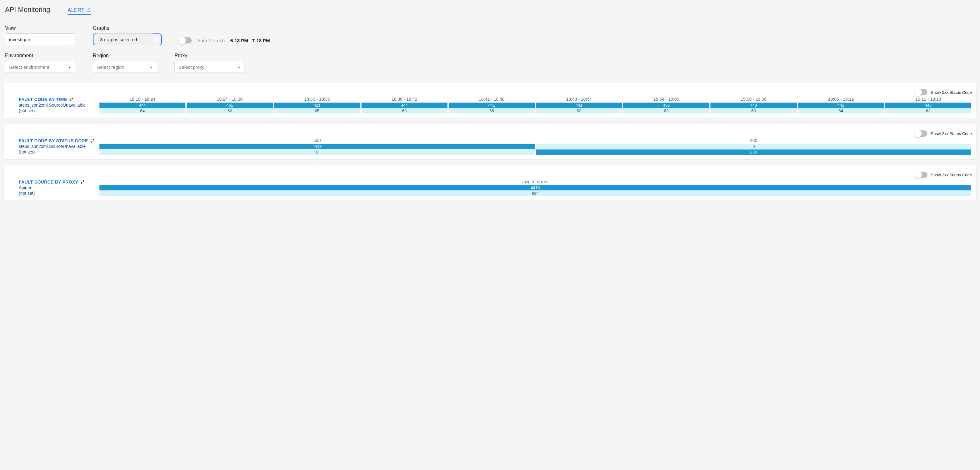 Image resolution: width=980 pixels, height=470 pixels. What do you see at coordinates (492, 100) in the screenshot?
I see `column-header: 18:42 - 18:48` at bounding box center [492, 100].